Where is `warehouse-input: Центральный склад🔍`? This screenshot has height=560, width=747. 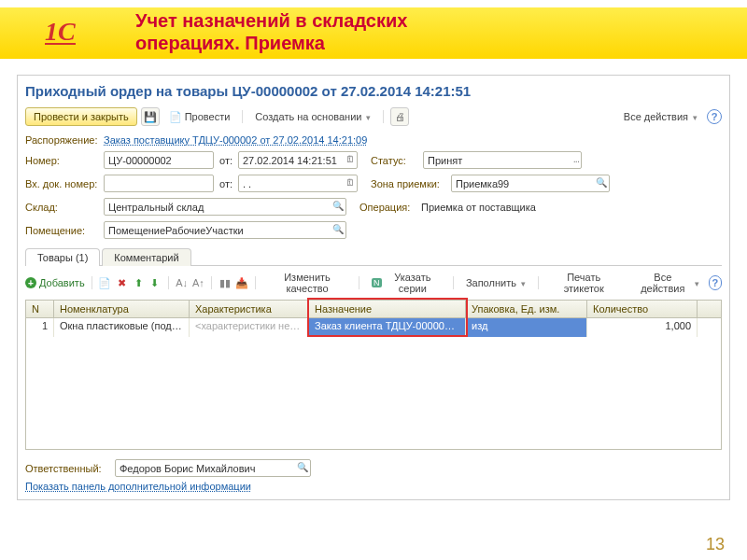 warehouse-input: Центральный склад🔍 is located at coordinates (225, 207).